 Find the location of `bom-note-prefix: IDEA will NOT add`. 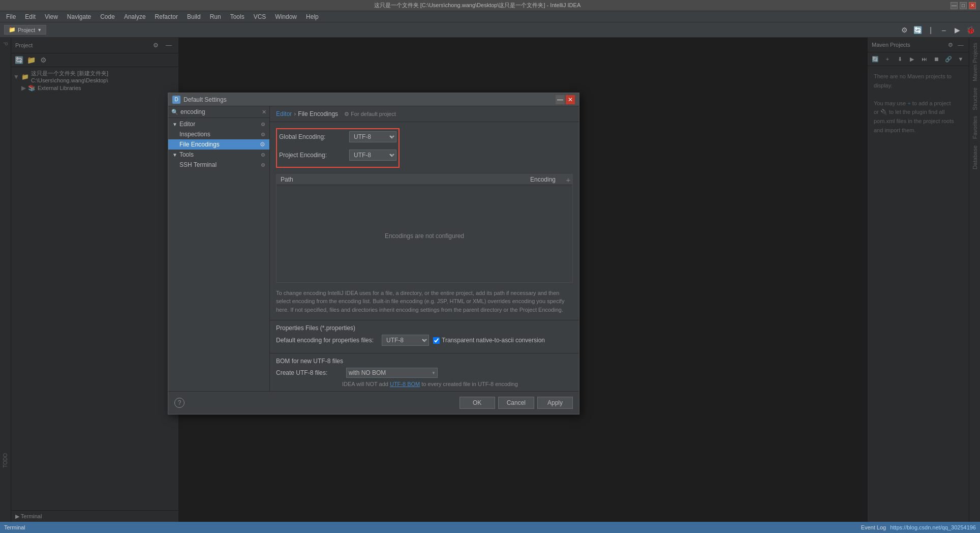

bom-note-prefix: IDEA will NOT add is located at coordinates (366, 384).